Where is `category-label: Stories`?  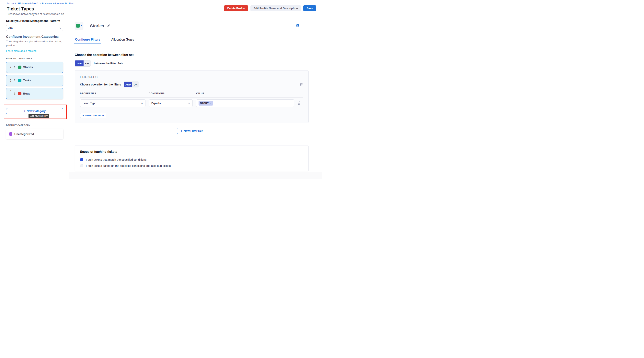 category-label: Stories is located at coordinates (28, 67).